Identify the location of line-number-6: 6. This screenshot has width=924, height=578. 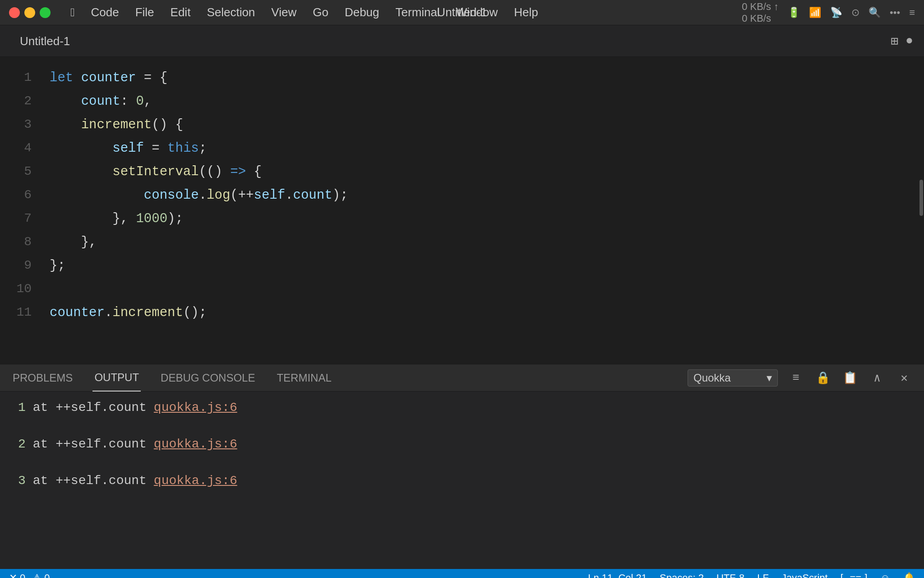
(16, 195).